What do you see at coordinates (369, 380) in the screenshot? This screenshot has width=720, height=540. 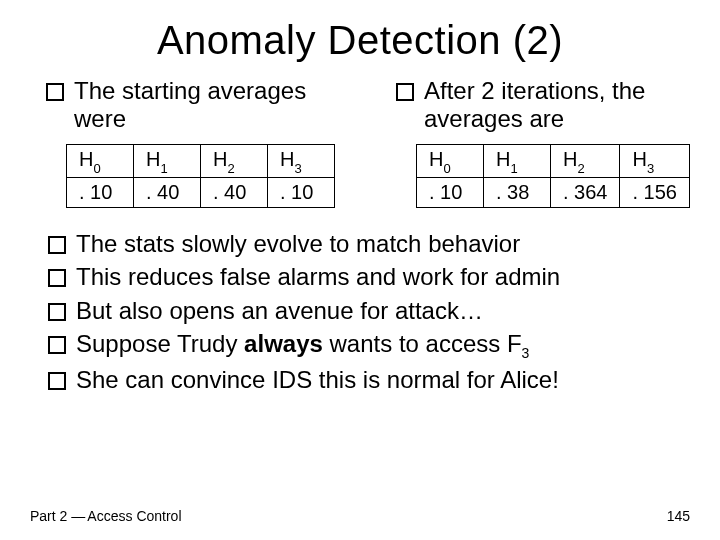 I see `list-item: She can convince IDS this is normal for …` at bounding box center [369, 380].